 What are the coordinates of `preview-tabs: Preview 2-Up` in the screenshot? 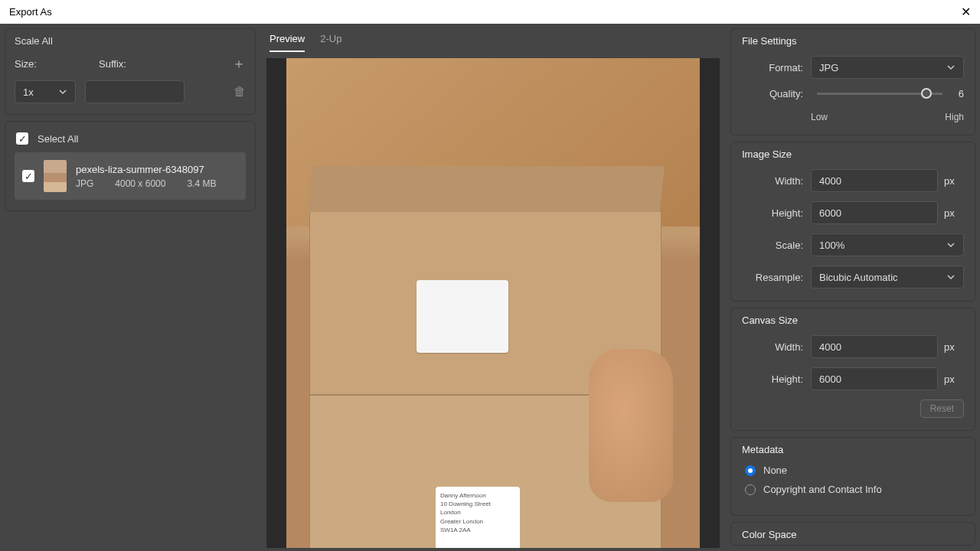 It's located at (493, 40).